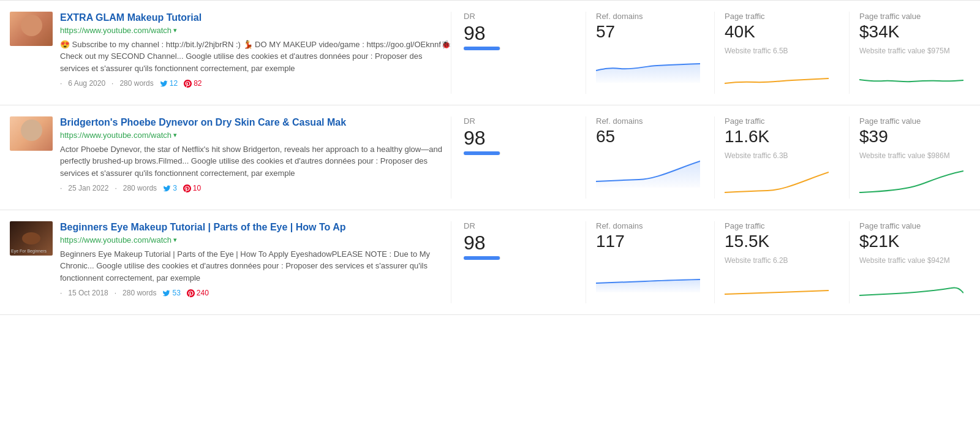 The height and width of the screenshot is (448, 980). I want to click on page-traffic-section: Page traffic 40K Website traffic 6.5B, so click(782, 53).